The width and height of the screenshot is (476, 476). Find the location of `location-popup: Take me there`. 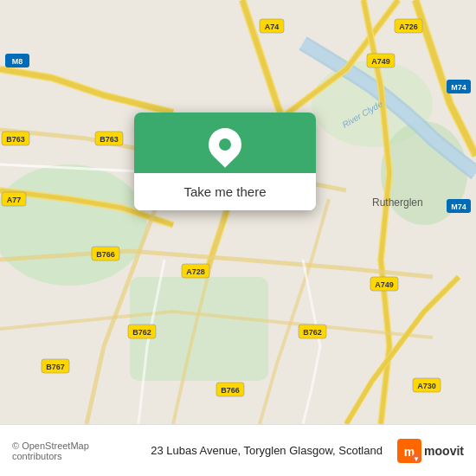

location-popup: Take me there is located at coordinates (225, 161).